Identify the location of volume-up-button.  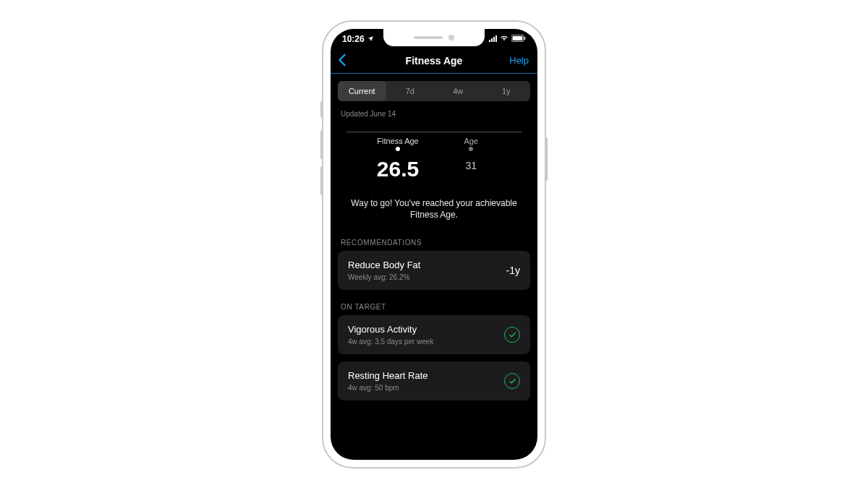
(321, 145).